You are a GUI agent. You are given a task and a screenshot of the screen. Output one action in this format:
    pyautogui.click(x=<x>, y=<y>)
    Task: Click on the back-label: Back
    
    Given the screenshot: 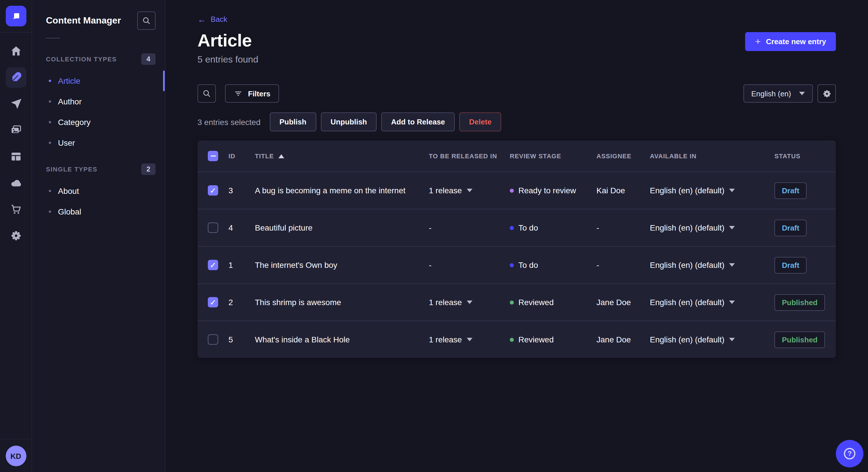 What is the action you would take?
    pyautogui.click(x=219, y=19)
    